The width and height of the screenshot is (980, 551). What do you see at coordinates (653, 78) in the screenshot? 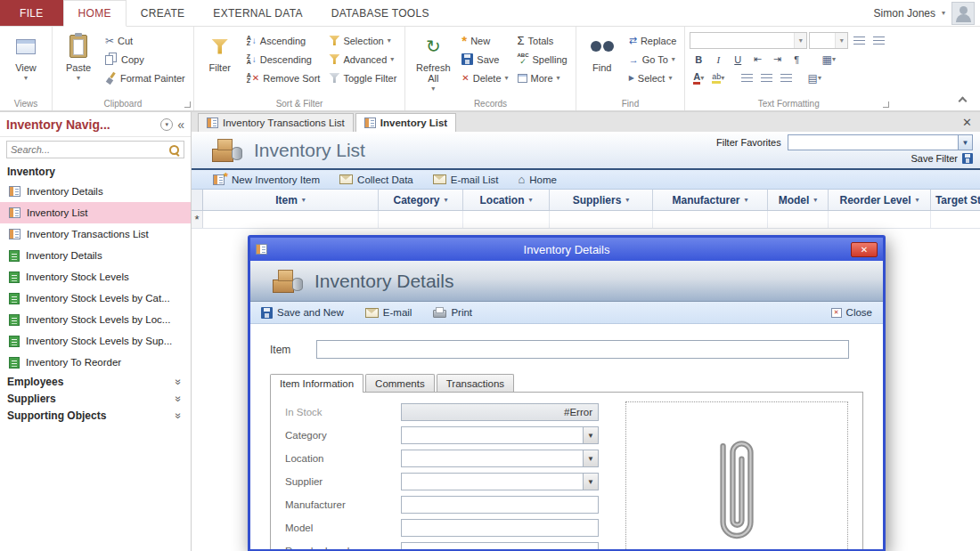
I see `select-button: ▶ Select ▾` at bounding box center [653, 78].